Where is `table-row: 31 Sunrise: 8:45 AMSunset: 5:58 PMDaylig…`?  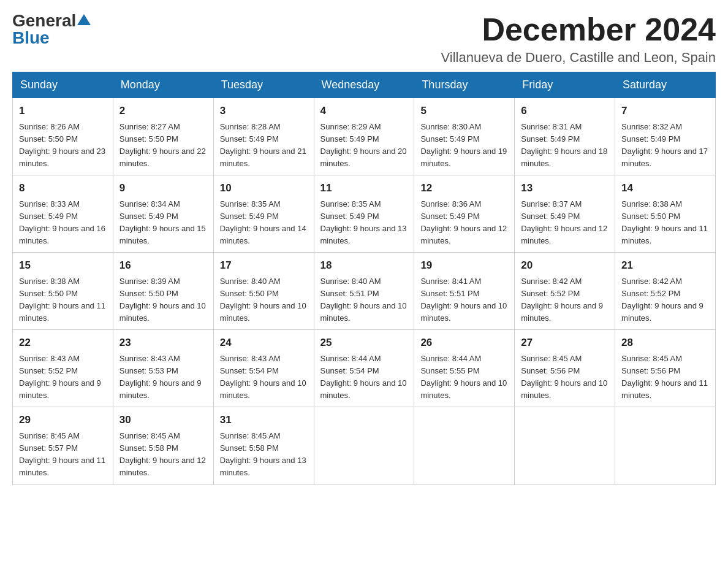 table-row: 31 Sunrise: 8:45 AMSunset: 5:58 PMDaylig… is located at coordinates (264, 446).